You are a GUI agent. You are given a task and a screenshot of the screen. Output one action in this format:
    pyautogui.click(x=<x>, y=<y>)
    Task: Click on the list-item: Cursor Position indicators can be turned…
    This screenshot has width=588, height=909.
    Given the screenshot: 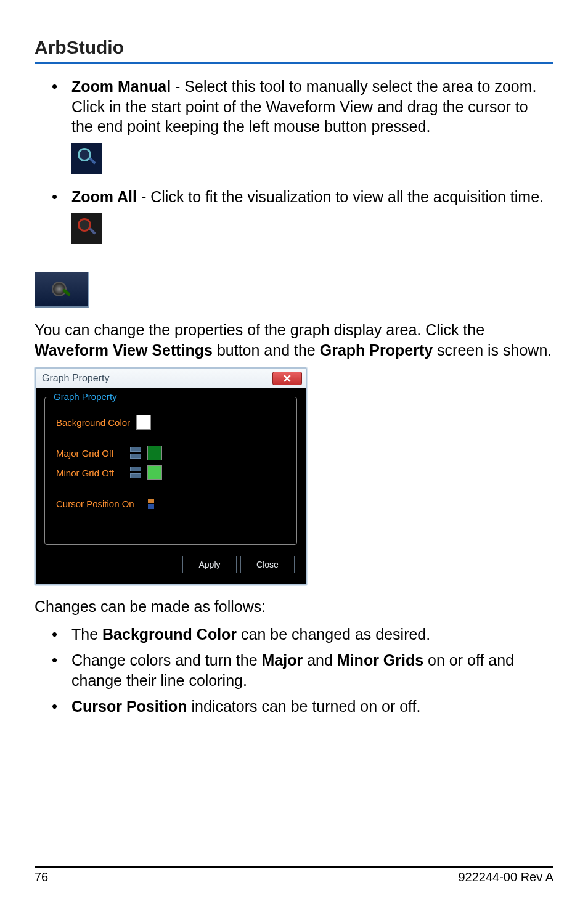 What is the action you would take?
    pyautogui.click(x=294, y=706)
    